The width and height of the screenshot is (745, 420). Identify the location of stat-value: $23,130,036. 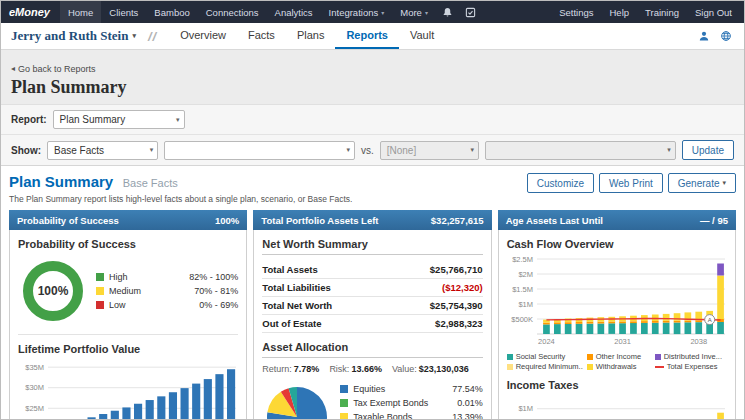
(444, 369).